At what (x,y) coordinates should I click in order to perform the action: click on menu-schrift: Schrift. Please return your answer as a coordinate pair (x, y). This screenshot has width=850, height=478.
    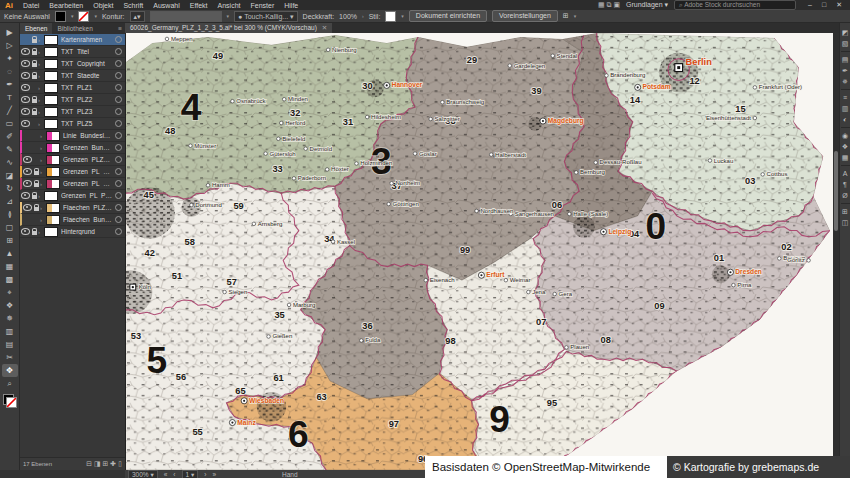
    Looking at the image, I should click on (133, 6).